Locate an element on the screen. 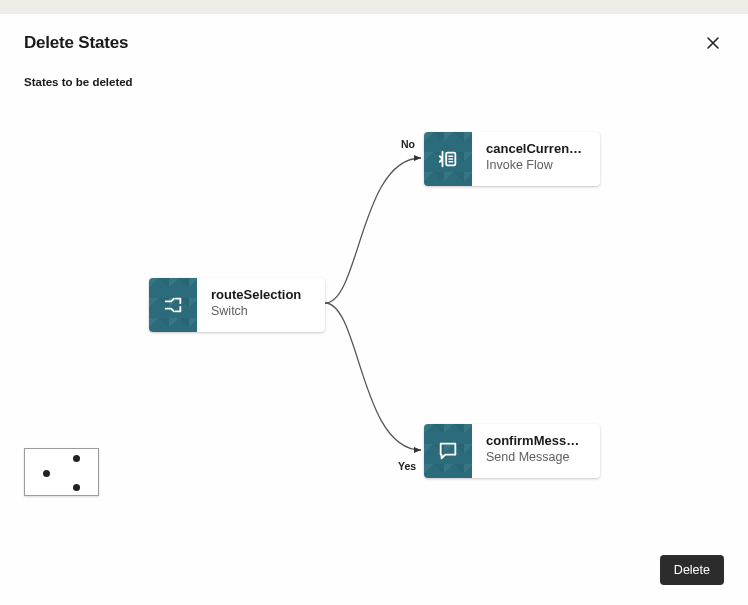 The width and height of the screenshot is (748, 605). node-route-selection: routeSelection Switch is located at coordinates (237, 305).